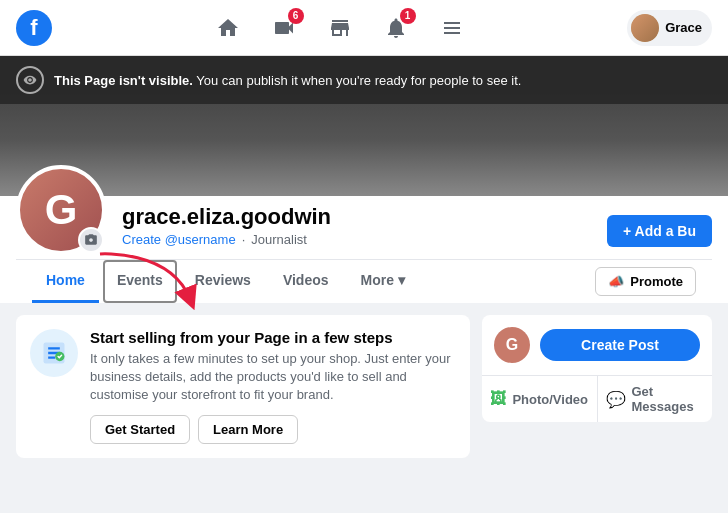  I want to click on visibility-banner: This Page isn't visible. You can publish…, so click(364, 80).